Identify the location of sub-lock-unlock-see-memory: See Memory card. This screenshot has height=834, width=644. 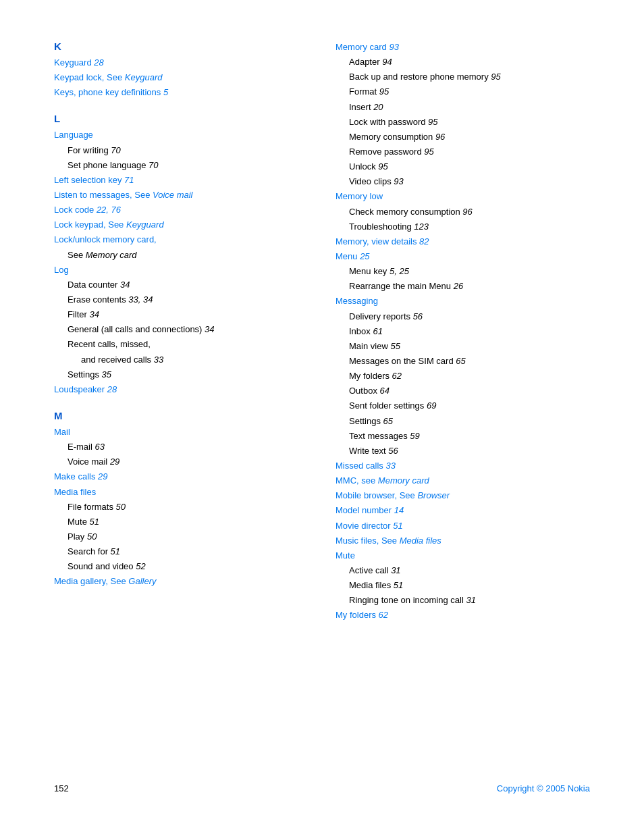
(181, 255).